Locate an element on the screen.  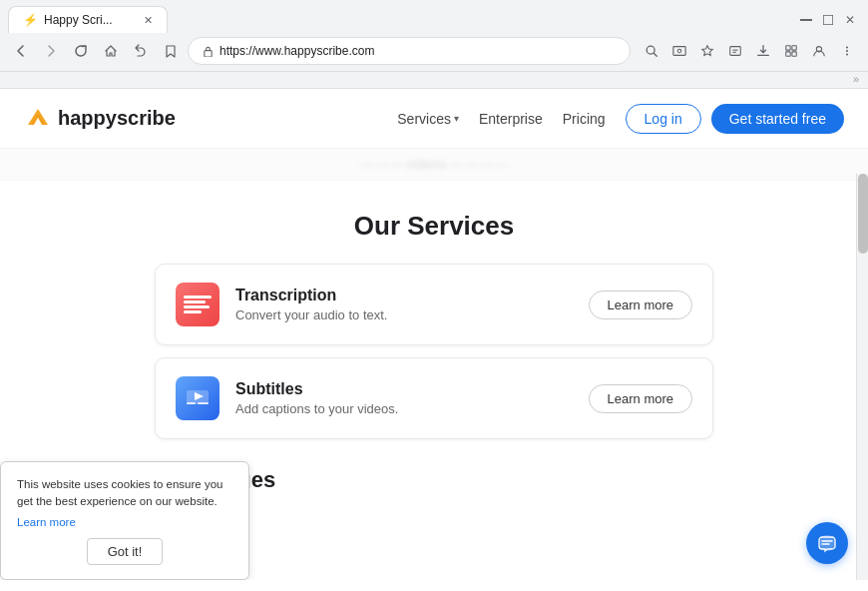
refresh-button is located at coordinates (81, 51).